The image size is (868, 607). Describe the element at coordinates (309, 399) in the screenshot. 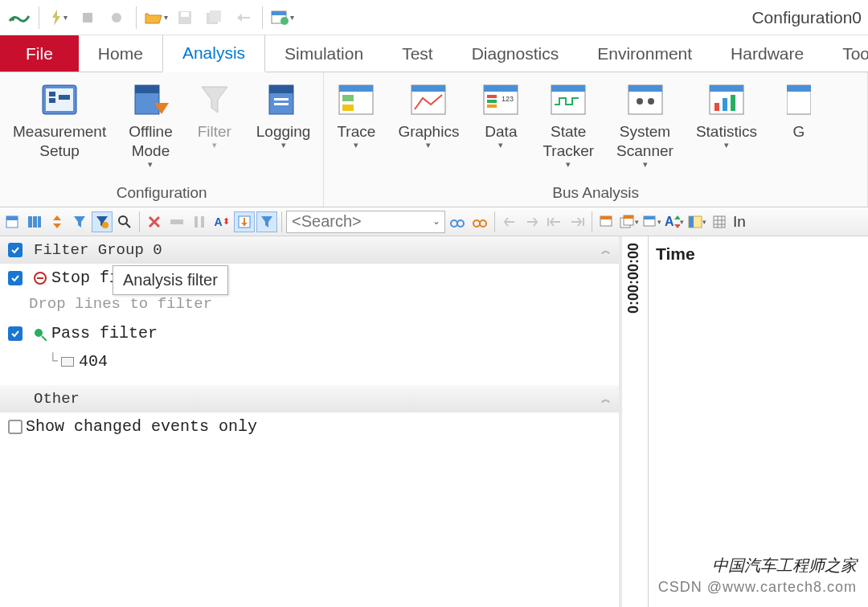

I see `other-header: Other ︽` at that location.